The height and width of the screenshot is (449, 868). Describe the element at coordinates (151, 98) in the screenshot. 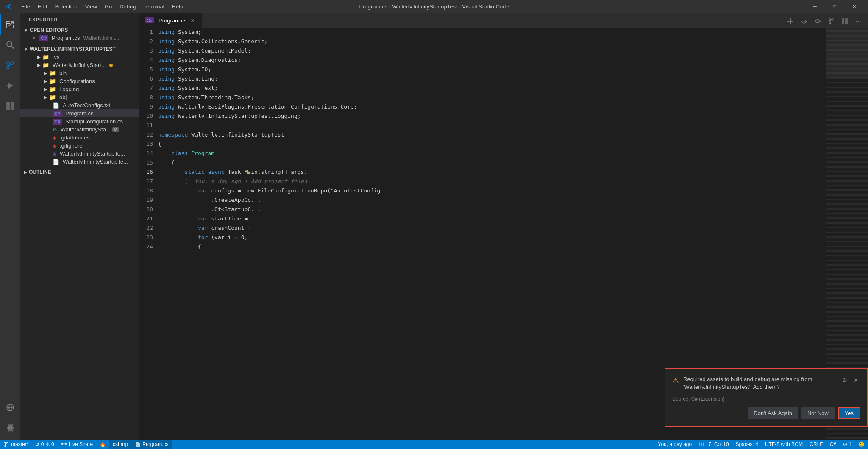

I see `line-number: 8` at that location.